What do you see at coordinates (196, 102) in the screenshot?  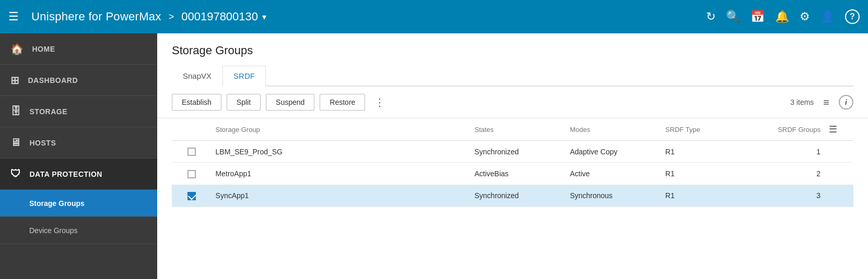 I see `establish-button: Establish` at bounding box center [196, 102].